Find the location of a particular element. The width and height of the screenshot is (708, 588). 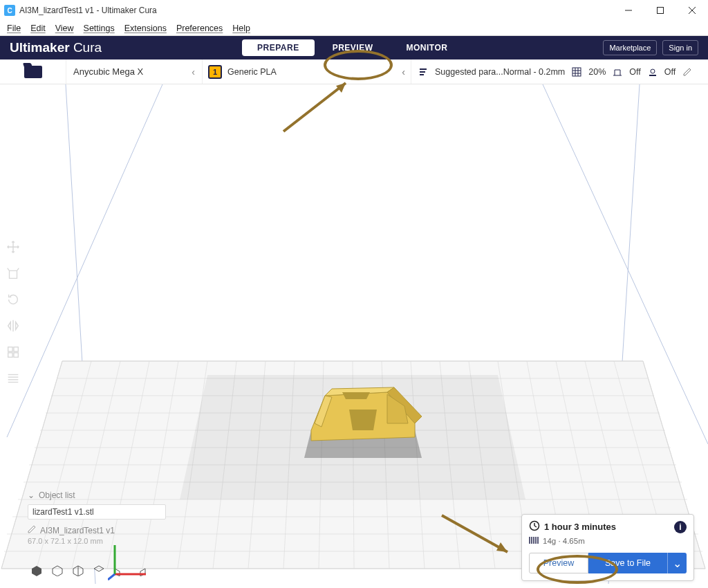

menu-preferences: Preferences is located at coordinates (199, 28).